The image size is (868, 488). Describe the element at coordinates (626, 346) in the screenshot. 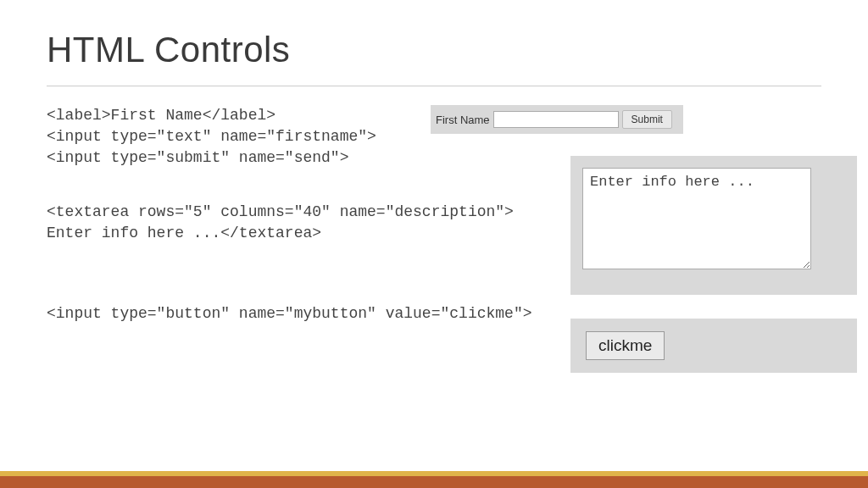

I see `clickme-button: clickme` at that location.